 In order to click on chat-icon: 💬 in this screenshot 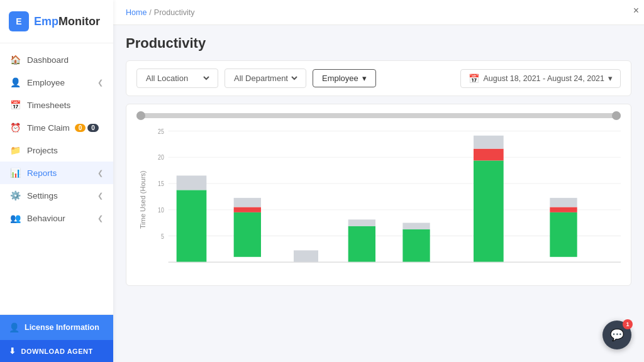, I will do `click(617, 335)`.